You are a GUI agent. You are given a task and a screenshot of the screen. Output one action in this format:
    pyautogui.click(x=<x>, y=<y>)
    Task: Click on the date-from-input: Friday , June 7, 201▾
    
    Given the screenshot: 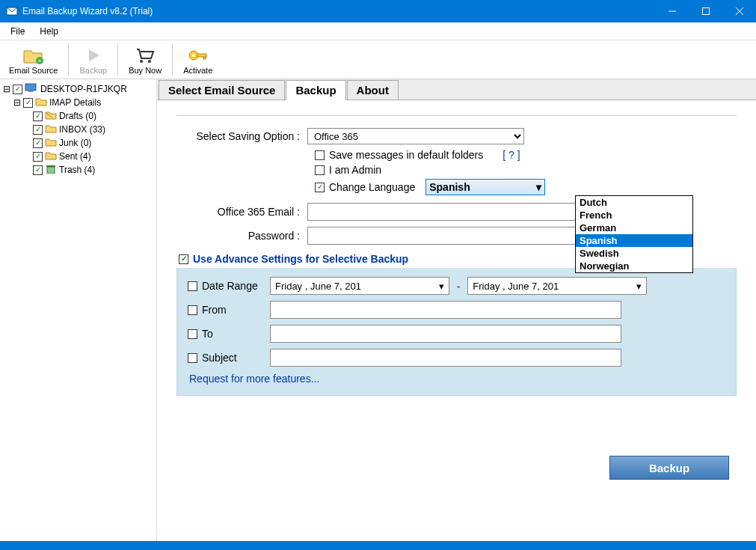 What is the action you would take?
    pyautogui.click(x=360, y=286)
    